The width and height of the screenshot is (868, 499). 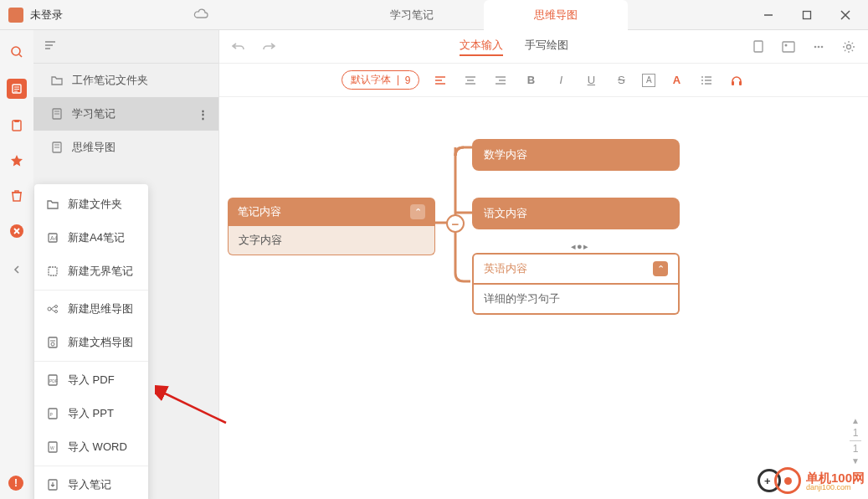 I want to click on star-icon, so click(x=17, y=161).